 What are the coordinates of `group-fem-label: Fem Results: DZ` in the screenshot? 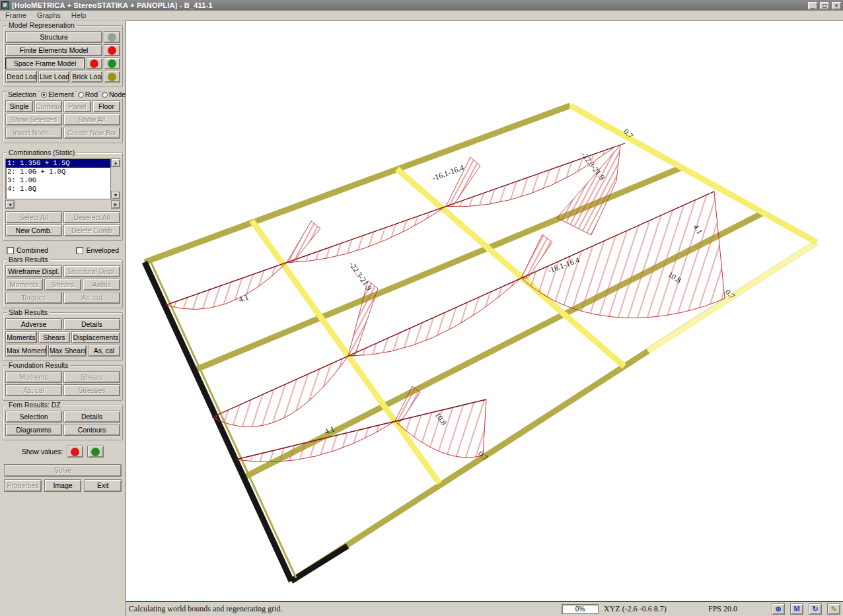 It's located at (34, 405).